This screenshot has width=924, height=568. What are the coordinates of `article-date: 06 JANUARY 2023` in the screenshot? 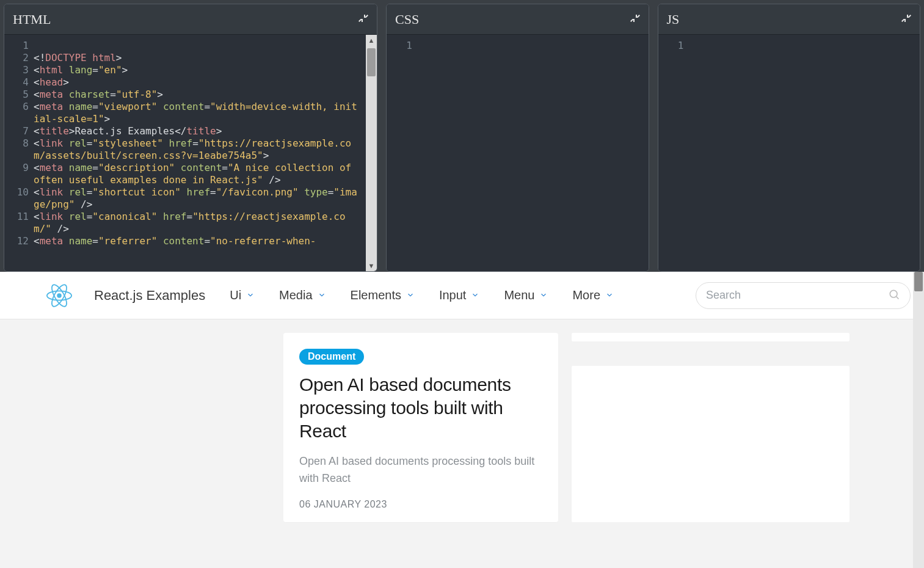 It's located at (421, 504).